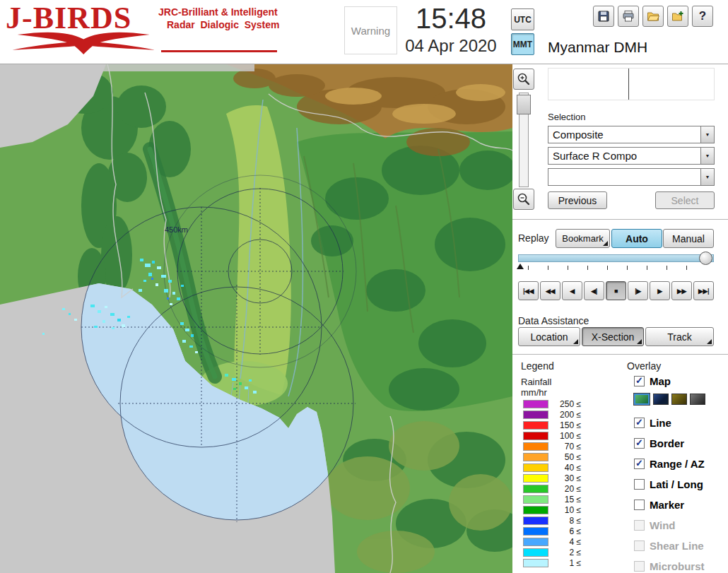  I want to click on print-icon, so click(628, 16).